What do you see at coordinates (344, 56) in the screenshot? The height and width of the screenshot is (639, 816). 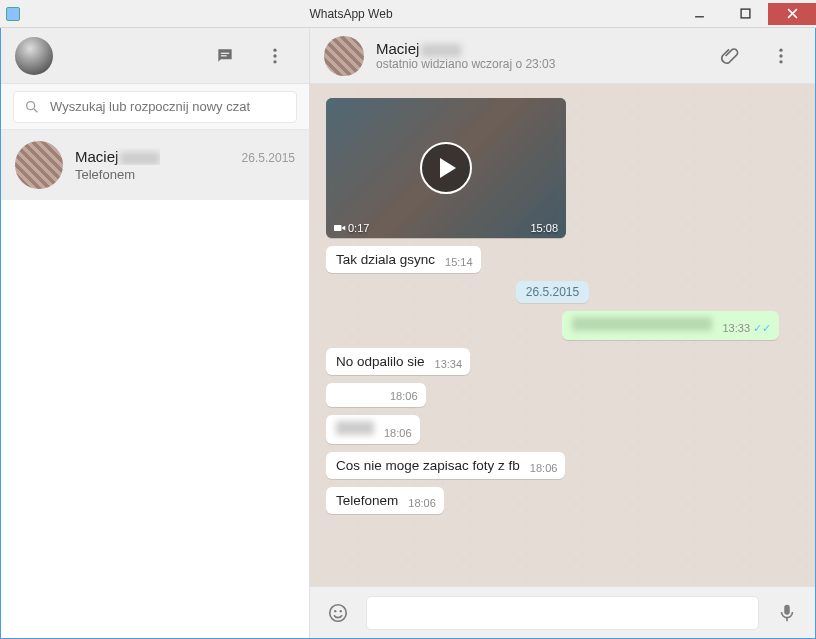 I see `chat-avatar` at bounding box center [344, 56].